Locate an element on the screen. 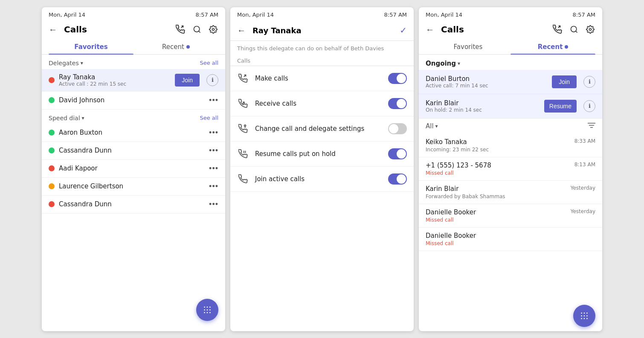 Image resolution: width=644 pixels, height=338 pixels. more-button-laurence: ••• is located at coordinates (214, 187).